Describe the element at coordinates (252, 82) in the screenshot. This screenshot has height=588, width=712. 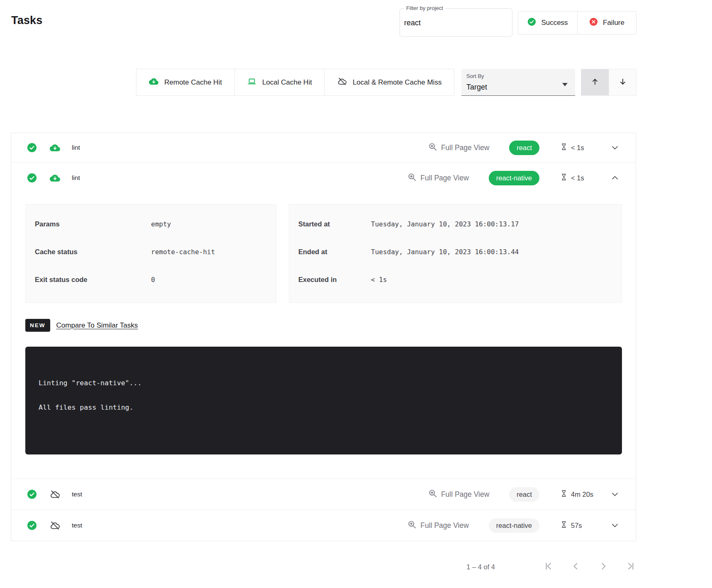
I see `laptop-icon` at that location.